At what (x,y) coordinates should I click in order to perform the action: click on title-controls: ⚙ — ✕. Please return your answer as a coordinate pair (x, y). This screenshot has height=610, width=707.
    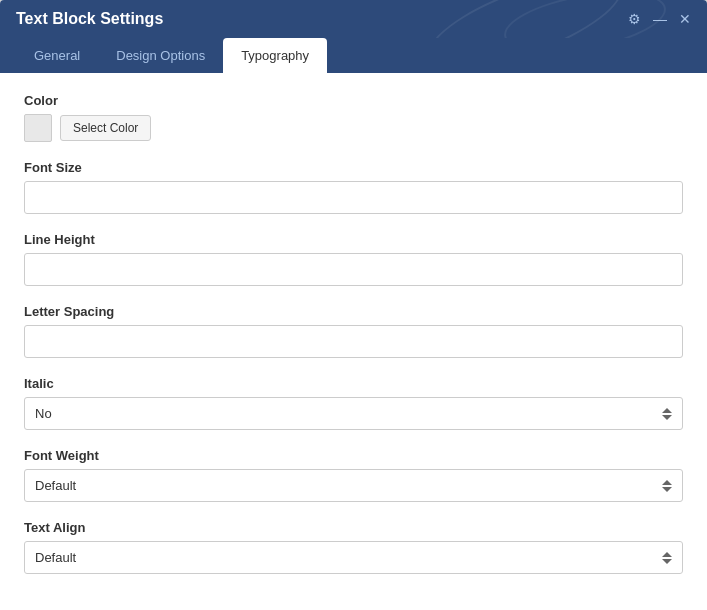
    Looking at the image, I should click on (660, 19).